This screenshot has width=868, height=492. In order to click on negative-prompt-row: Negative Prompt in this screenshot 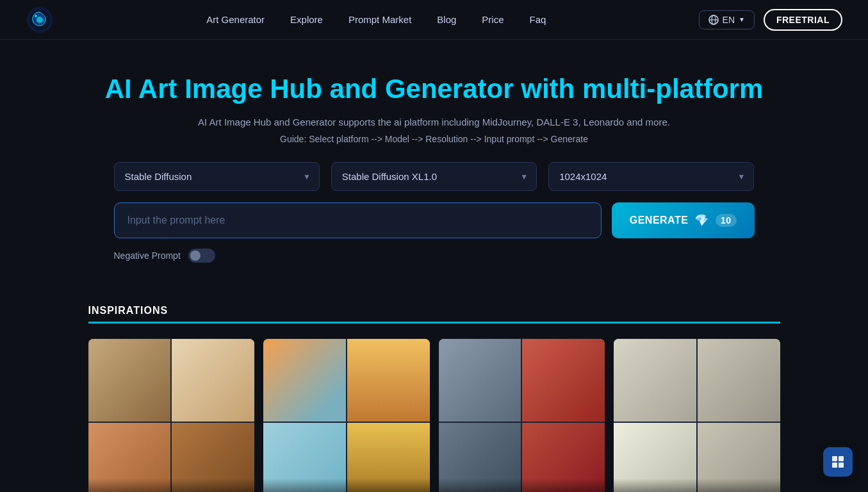, I will do `click(434, 256)`.